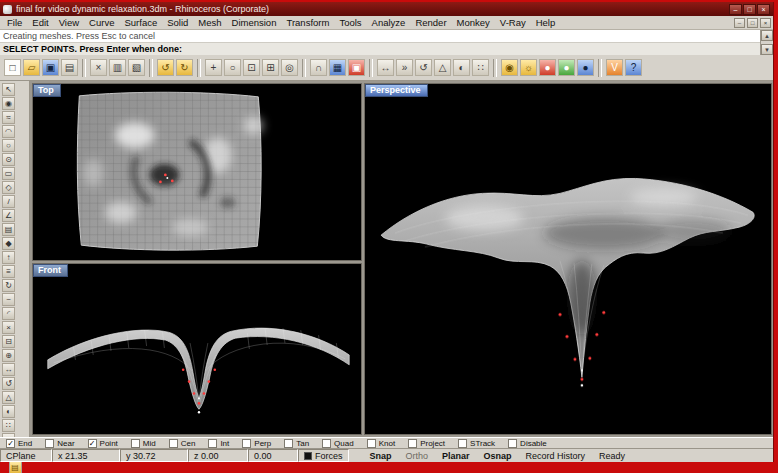  Describe the element at coordinates (256, 444) in the screenshot. I see `osnap-perp: Perp` at that location.